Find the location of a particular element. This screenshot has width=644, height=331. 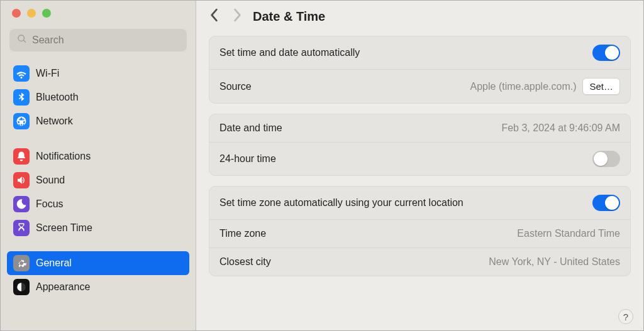

wifi-icon is located at coordinates (21, 73).